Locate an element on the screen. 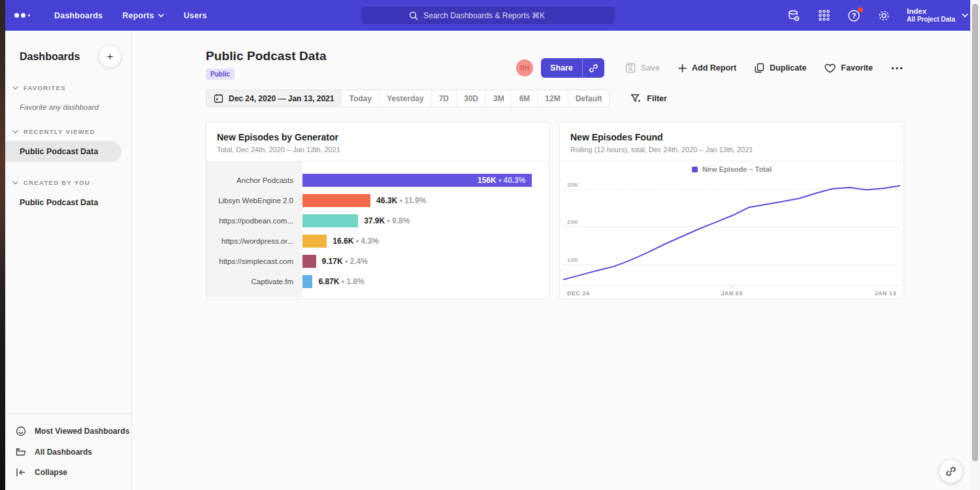 The width and height of the screenshot is (980, 490). copy-link-fab is located at coordinates (951, 472).